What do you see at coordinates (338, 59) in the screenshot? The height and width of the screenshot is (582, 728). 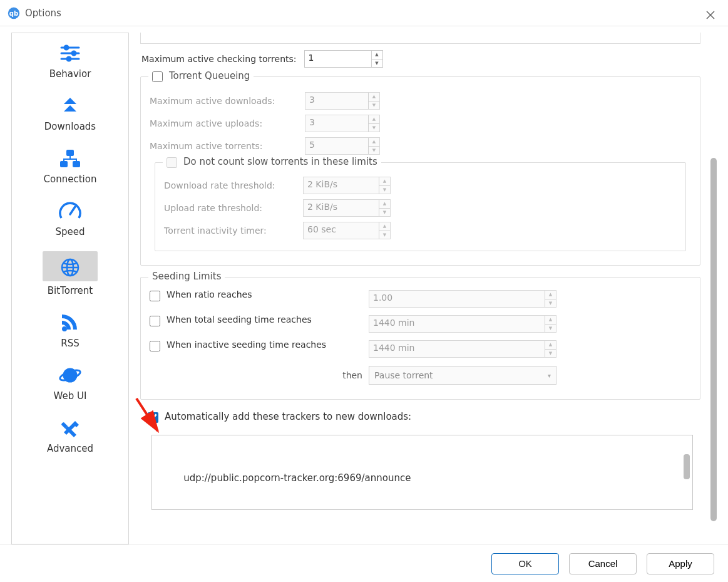 I see `max-checking-value: 1` at bounding box center [338, 59].